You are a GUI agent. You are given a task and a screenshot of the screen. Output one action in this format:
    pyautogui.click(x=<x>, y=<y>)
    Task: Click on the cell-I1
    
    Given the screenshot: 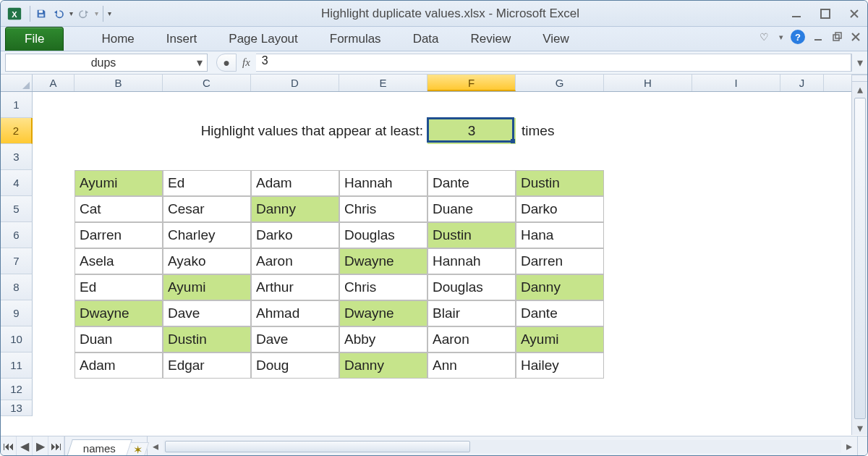 What is the action you would take?
    pyautogui.click(x=736, y=105)
    